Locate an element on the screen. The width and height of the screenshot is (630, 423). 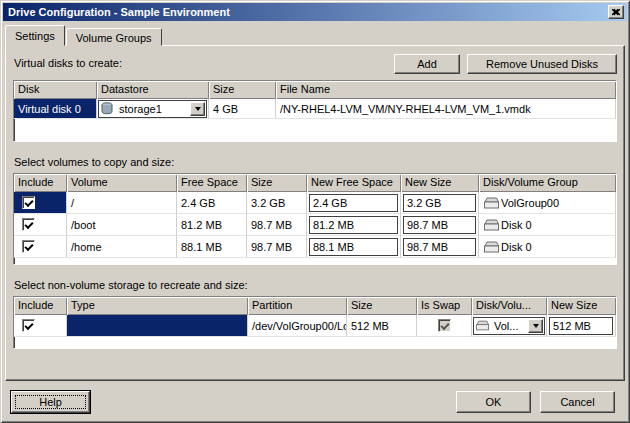
cancel-button: Cancel is located at coordinates (578, 402).